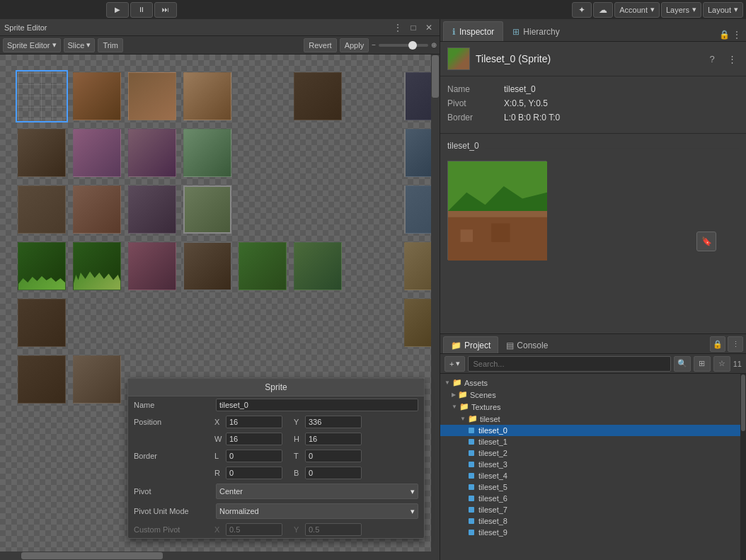 This screenshot has height=560, width=746. I want to click on layers-dropdown: Layers ▾, so click(681, 10).